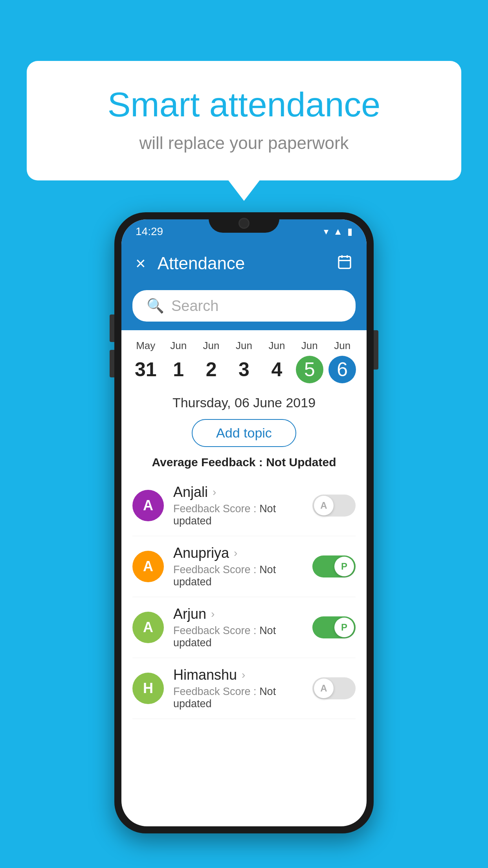 The width and height of the screenshot is (488, 868). Describe the element at coordinates (376, 350) in the screenshot. I see `power-button` at that location.